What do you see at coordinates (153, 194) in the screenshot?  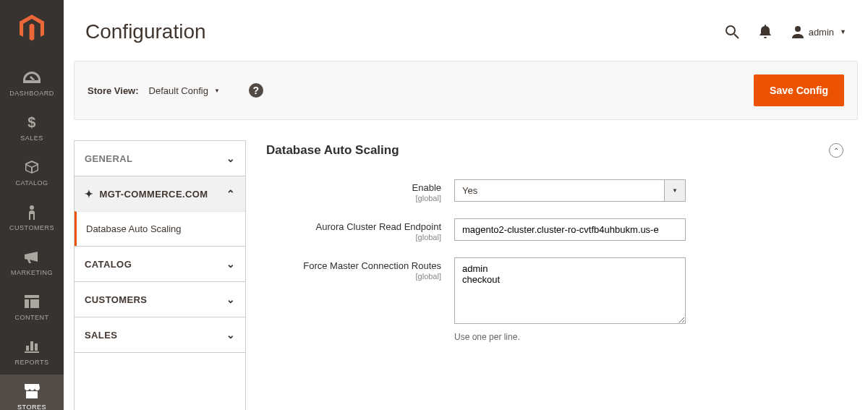 I see `section-label: MGT-COMMERCE.COM` at bounding box center [153, 194].